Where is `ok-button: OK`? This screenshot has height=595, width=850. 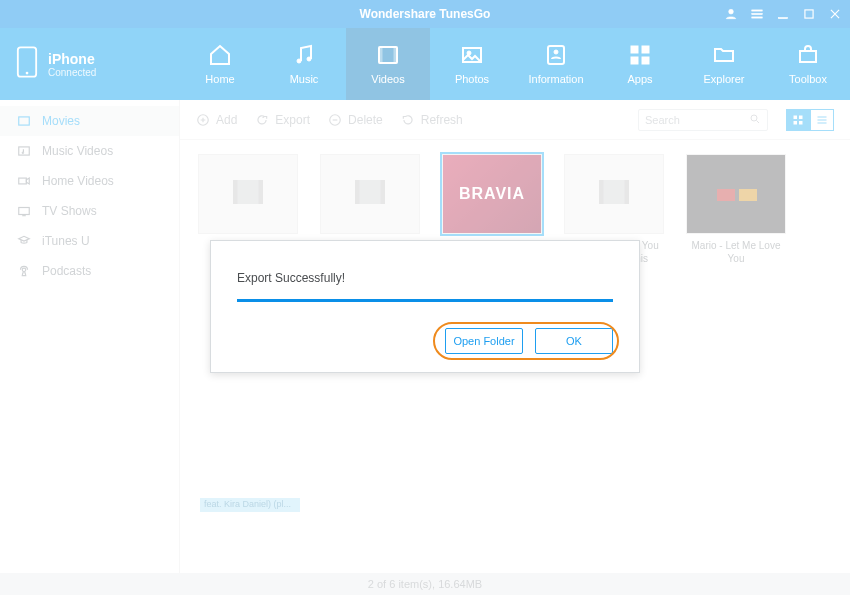
ok-button: OK is located at coordinates (574, 341).